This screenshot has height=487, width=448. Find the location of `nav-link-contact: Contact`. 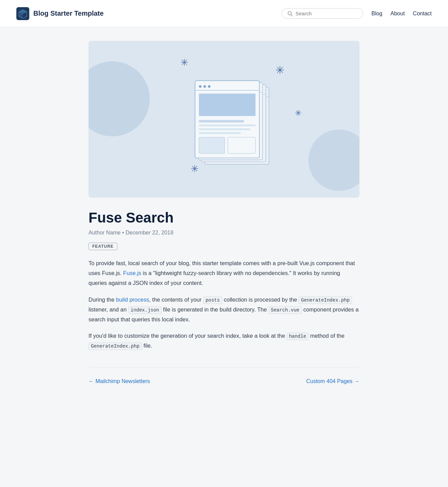

nav-link-contact: Contact is located at coordinates (422, 14).